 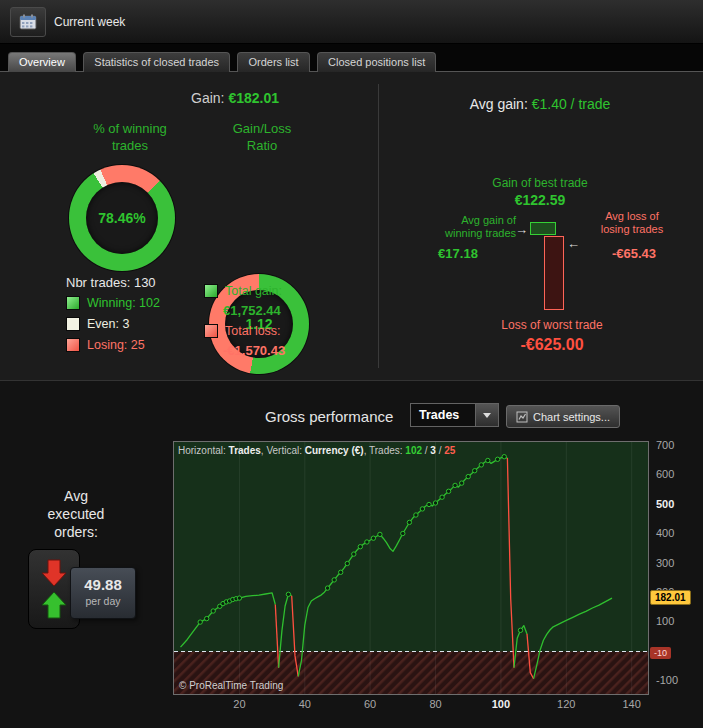 I want to click on lower-value-marker: -10, so click(x=660, y=653).